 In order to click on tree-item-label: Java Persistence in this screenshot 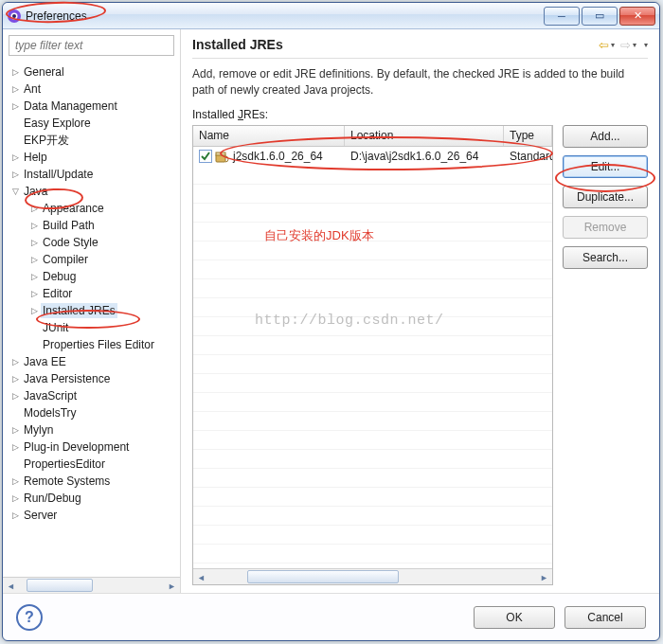, I will do `click(66, 379)`.